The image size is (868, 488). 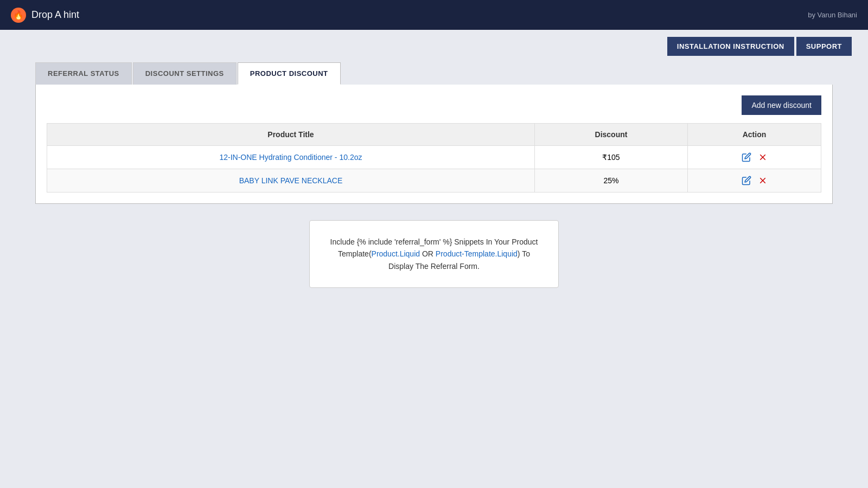 I want to click on table-row: BABY LINK PAVE NECKLACE 25%, so click(x=434, y=181).